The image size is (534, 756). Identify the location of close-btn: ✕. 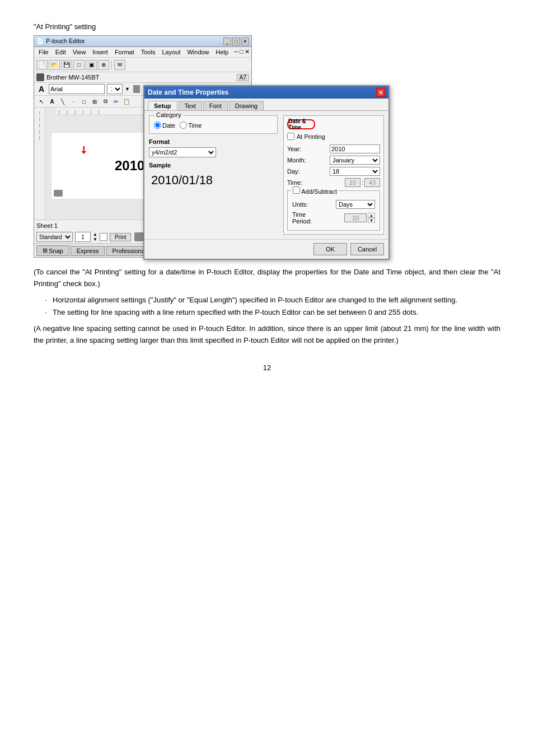
(245, 41).